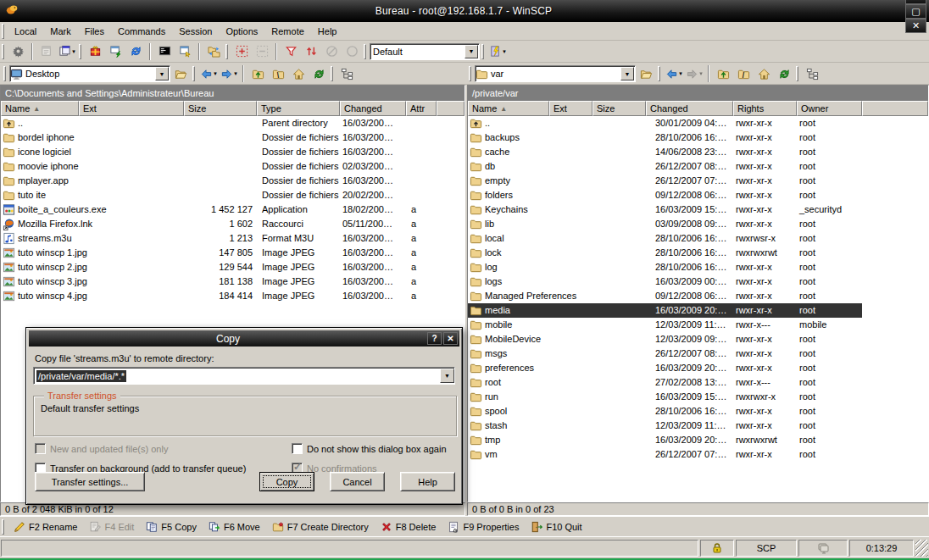  What do you see at coordinates (698, 268) in the screenshot?
I see `file-row-log: log28/10/2006 16:…rwxr-xr-xroot` at bounding box center [698, 268].